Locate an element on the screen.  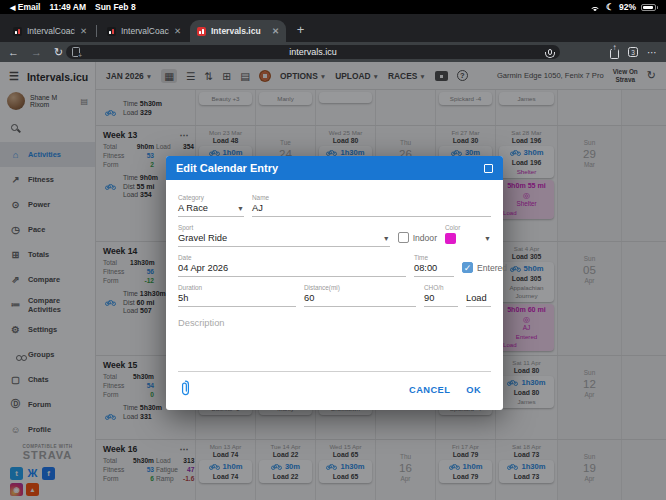
tab-title: Intervals.icu is located at coordinates (236, 31).